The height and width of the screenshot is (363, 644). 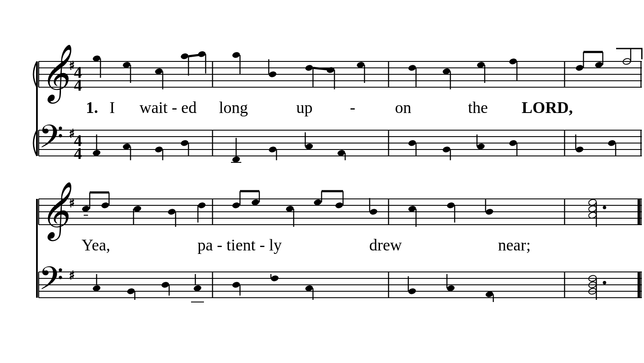 I want to click on lyric-the: the, so click(x=478, y=107).